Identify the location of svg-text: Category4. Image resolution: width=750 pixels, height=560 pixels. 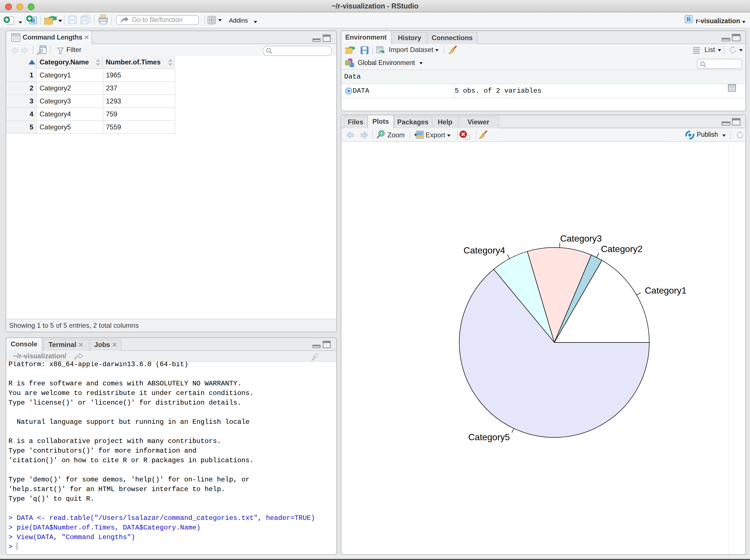
(484, 250).